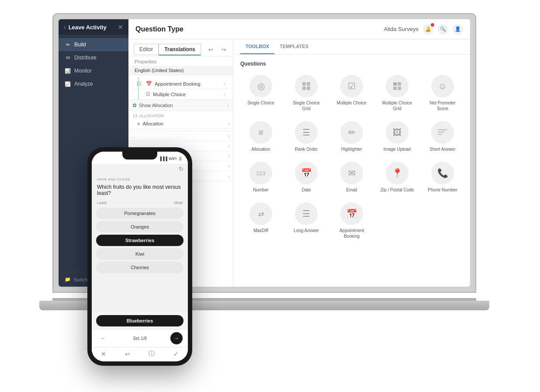 Image resolution: width=540 pixels, height=392 pixels. Describe the element at coordinates (211, 49) in the screenshot. I see `undo-icon: ↩` at that location.